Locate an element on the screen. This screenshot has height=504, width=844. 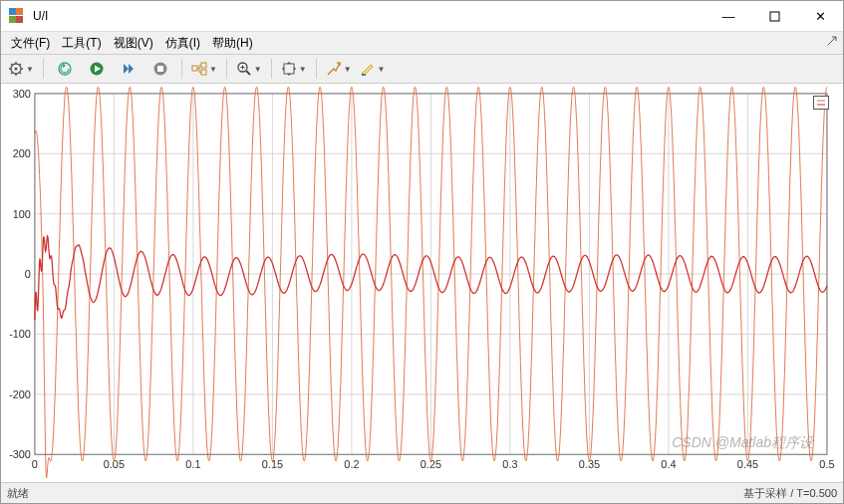
toolbar: ▼ ▼ ▼ ▼ ▼ ▼ is located at coordinates (422, 70).